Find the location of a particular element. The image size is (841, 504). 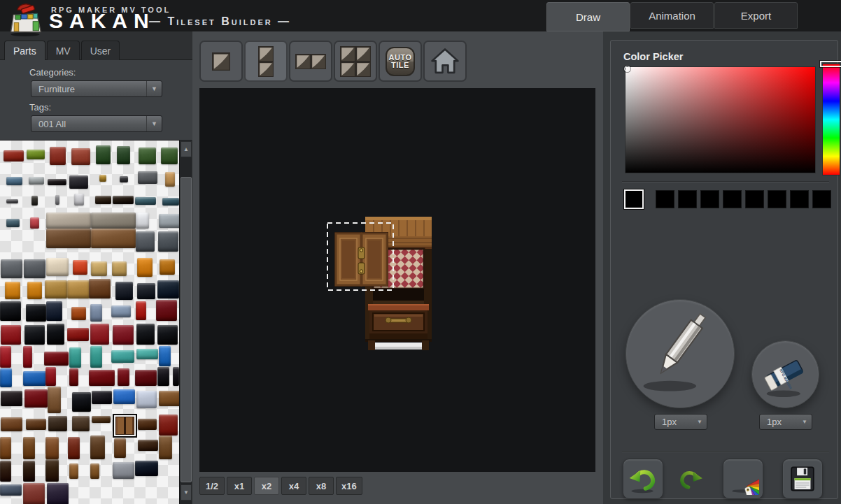

tile-vertical-pair-button is located at coordinates (266, 62).